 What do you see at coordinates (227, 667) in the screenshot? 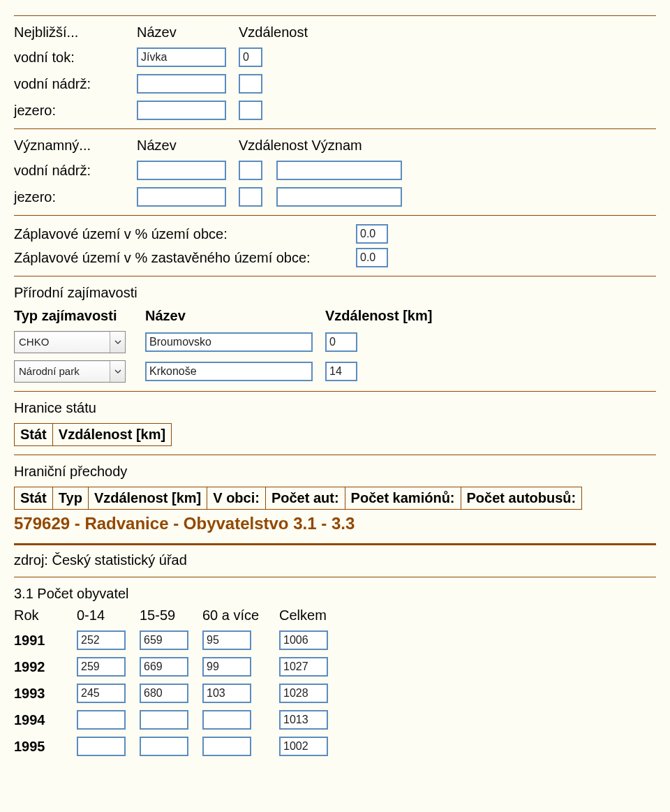
I see `pop-row1-c2: 99` at bounding box center [227, 667].